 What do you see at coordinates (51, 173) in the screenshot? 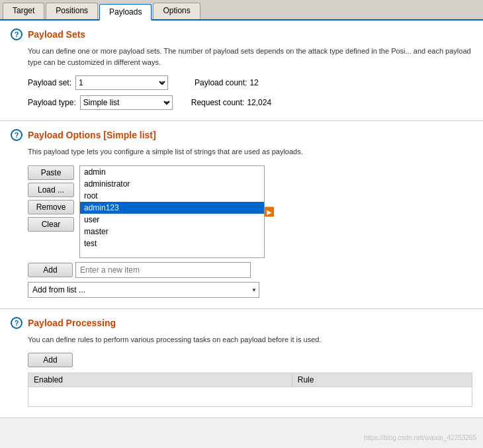
I see `paste-button: Paste` at bounding box center [51, 173].